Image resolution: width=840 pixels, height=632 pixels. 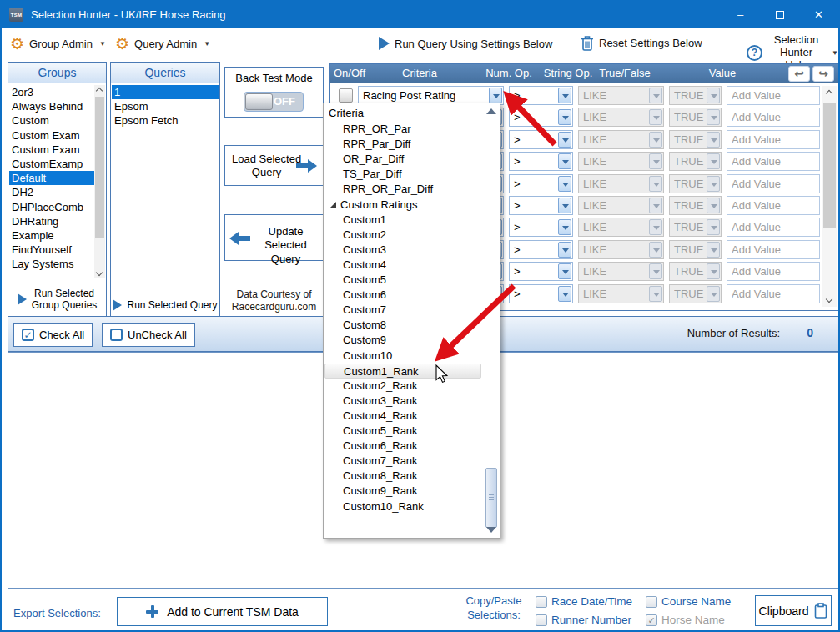 I want to click on group-list-item: DHRating, so click(x=52, y=222).